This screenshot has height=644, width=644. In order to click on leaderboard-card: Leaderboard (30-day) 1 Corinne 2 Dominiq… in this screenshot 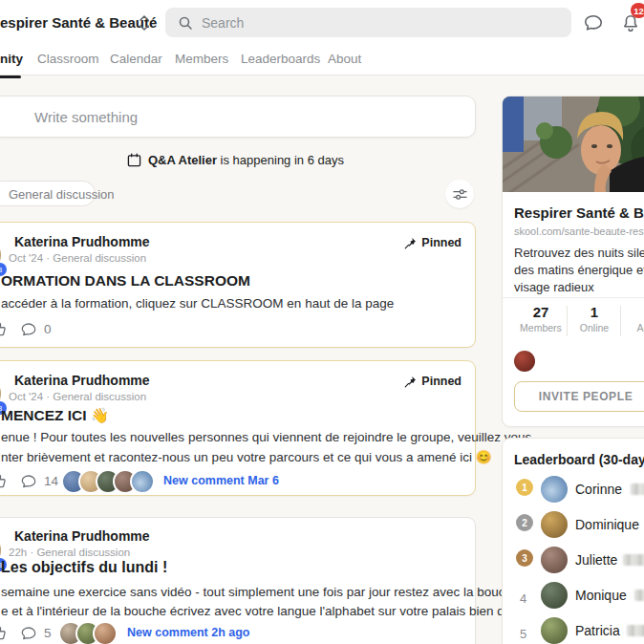, I will do `click(573, 541)`.